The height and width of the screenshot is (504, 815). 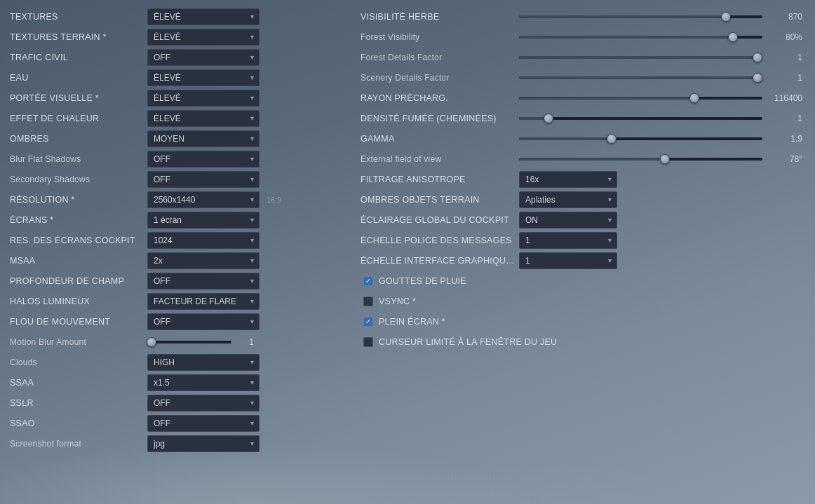 I want to click on row-filtrage-anisotrope: FILTRAGE ANISOTROPE16x8x4x2xOFF, so click(x=583, y=179).